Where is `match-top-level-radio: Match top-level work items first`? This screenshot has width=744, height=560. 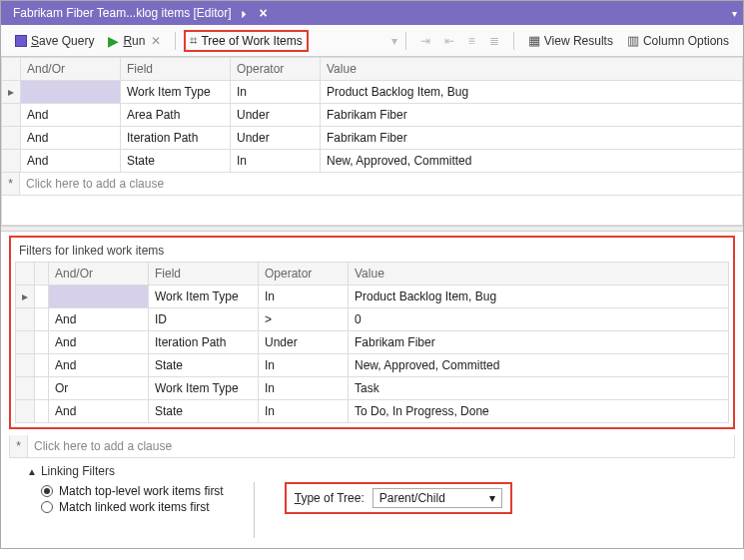
match-top-level-radio: Match top-level work items first is located at coordinates (132, 491).